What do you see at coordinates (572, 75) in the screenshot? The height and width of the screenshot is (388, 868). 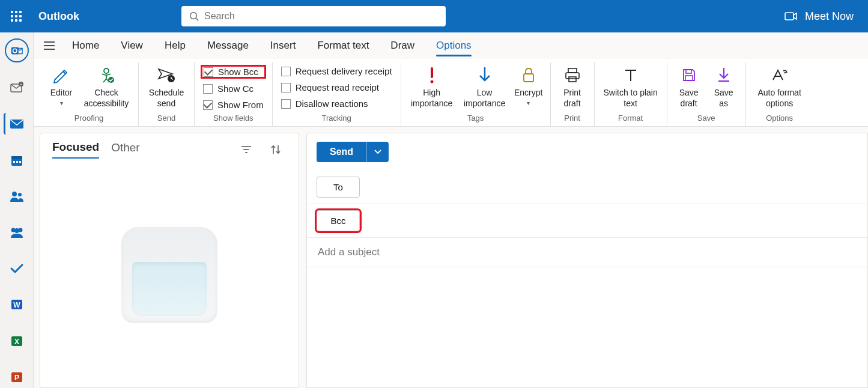 I see `printer-icon` at bounding box center [572, 75].